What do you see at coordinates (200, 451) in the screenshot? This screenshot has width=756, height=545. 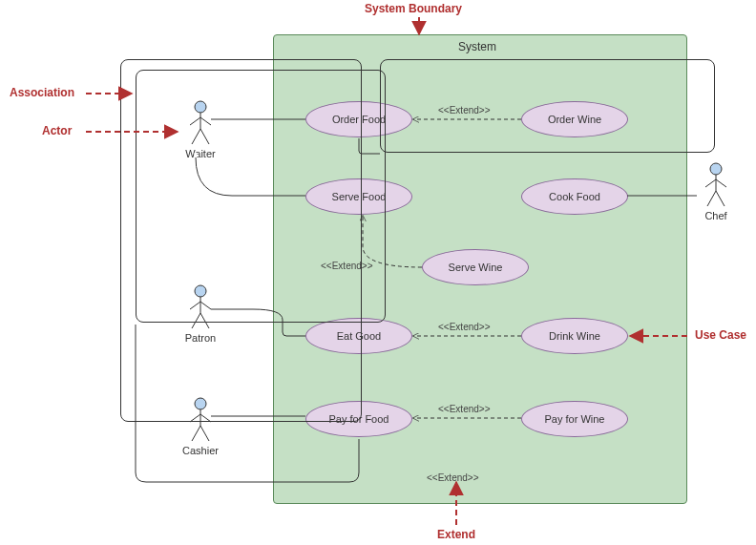 I see `actor-label: Cashier` at bounding box center [200, 451].